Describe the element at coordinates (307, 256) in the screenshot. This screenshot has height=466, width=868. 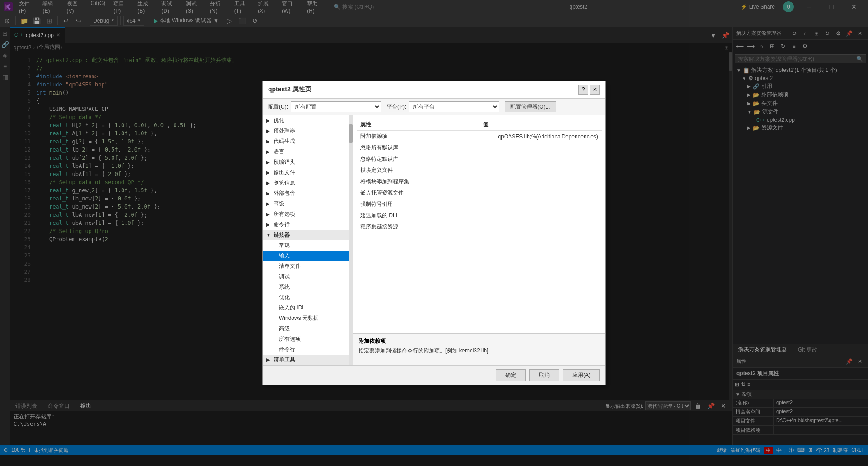
I see `dlg-node-input: 输入` at that location.